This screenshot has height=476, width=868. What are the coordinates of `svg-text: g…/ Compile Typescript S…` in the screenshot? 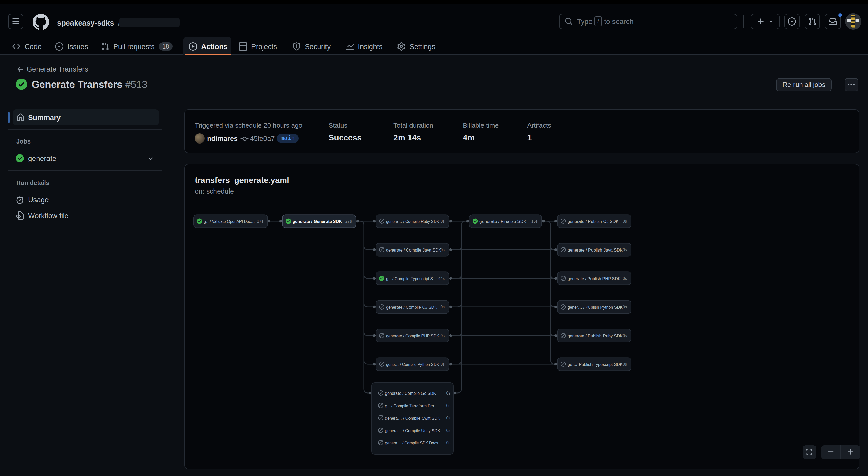 It's located at (412, 278).